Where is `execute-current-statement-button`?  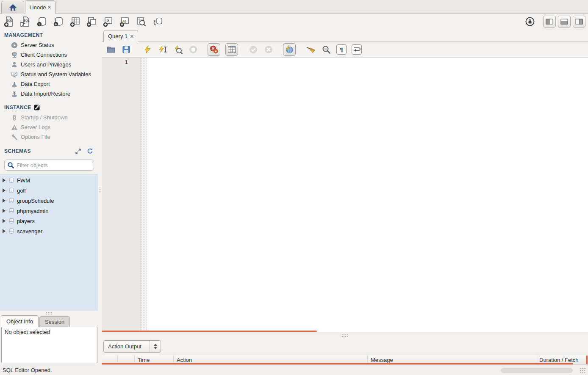
execute-current-statement-button is located at coordinates (163, 50).